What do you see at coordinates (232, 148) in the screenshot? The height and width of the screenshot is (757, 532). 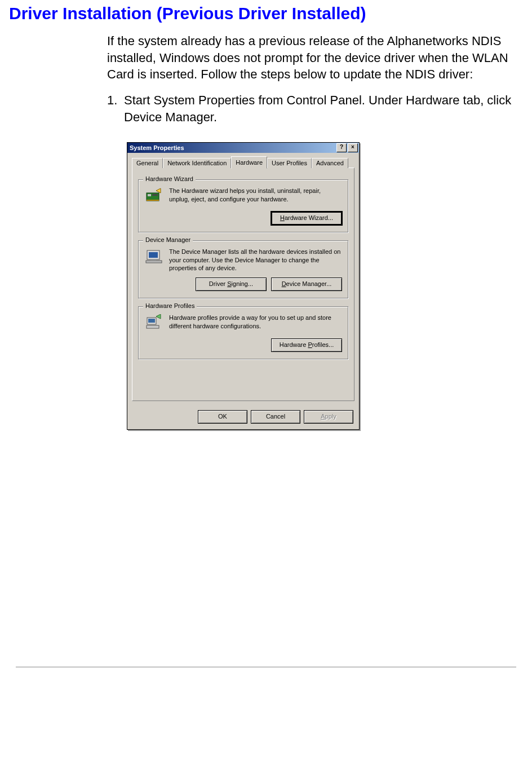 I see `dialog-title: System Properties` at bounding box center [232, 148].